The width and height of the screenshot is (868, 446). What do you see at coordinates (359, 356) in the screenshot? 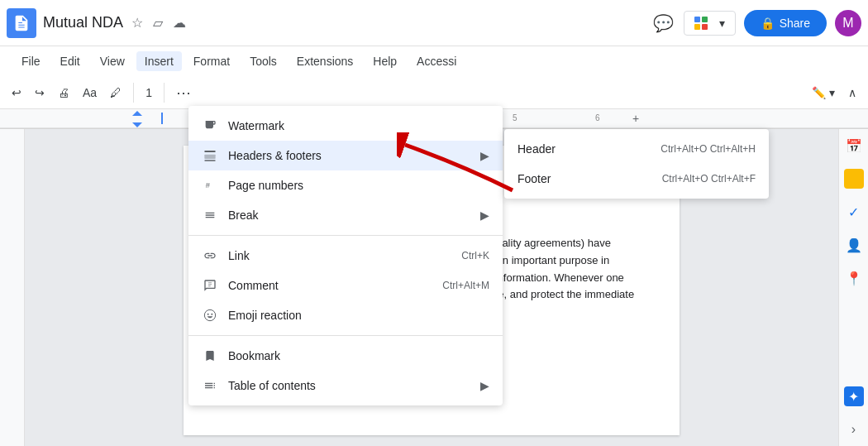
I see `bookmark-label: Bookmark` at bounding box center [359, 356].